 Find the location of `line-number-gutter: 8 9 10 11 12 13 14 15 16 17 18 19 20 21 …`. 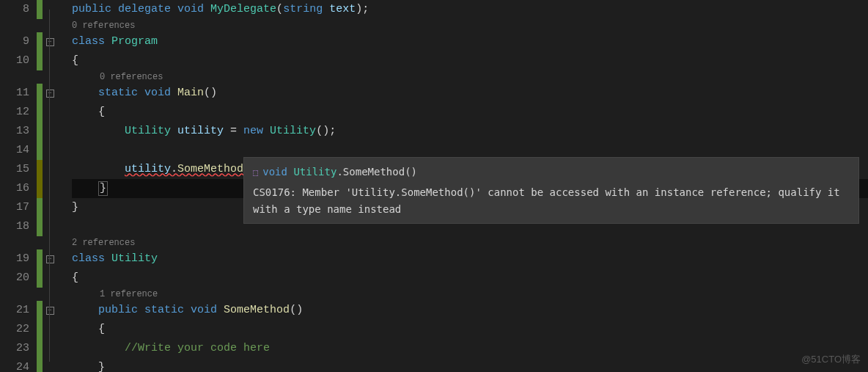

line-number-gutter: 8 9 10 11 12 13 14 15 16 17 18 19 20 21 … is located at coordinates (18, 186).